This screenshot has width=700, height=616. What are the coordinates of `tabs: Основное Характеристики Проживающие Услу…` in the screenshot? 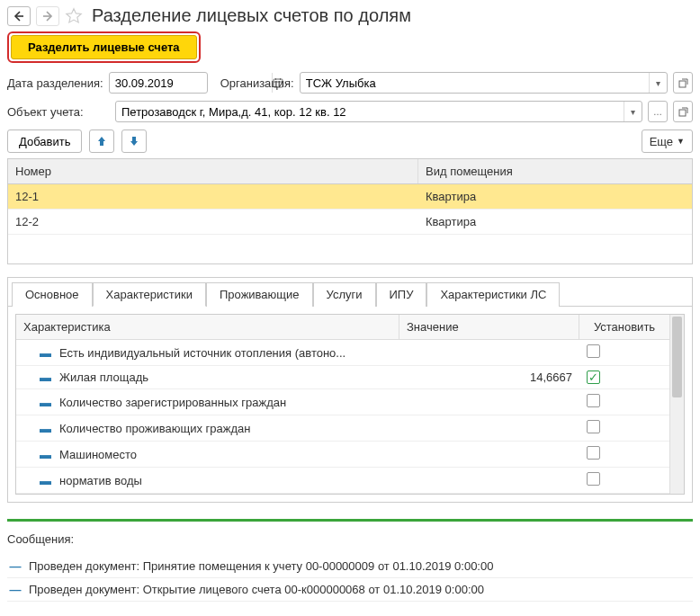 It's located at (350, 291).